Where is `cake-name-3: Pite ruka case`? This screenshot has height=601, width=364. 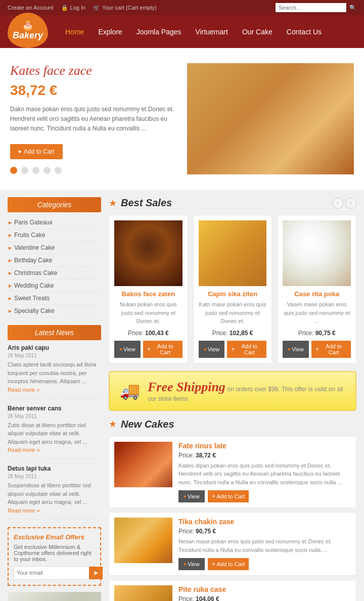
cake-name-3: Pite ruka case is located at coordinates (265, 589).